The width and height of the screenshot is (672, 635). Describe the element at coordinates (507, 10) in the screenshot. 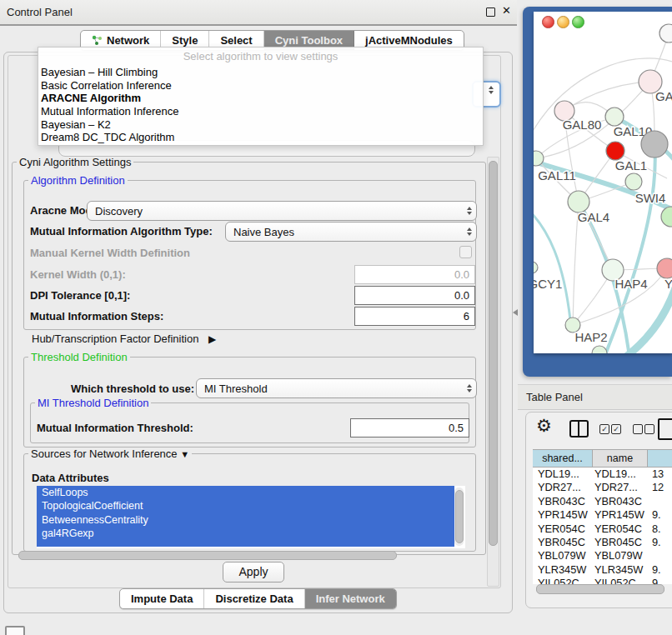

I see `close-icon: ✕` at that location.